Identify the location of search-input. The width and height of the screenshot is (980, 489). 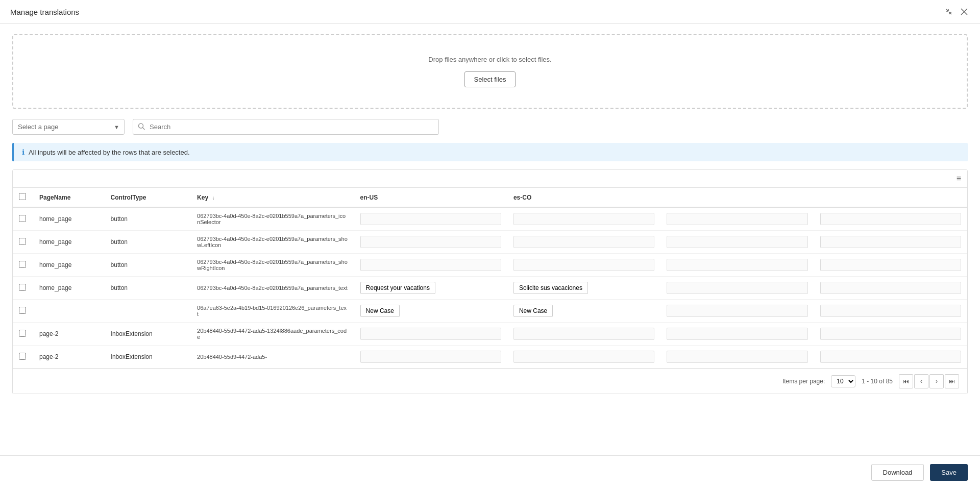
(286, 127).